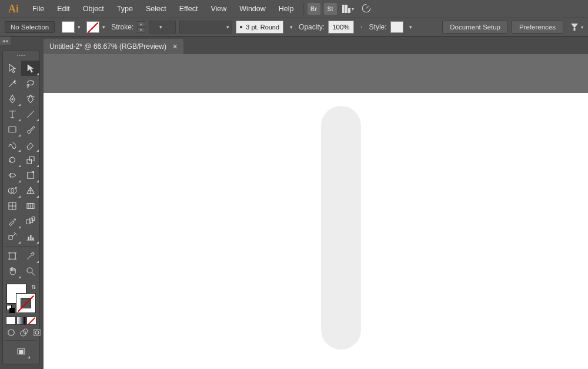 The image size is (588, 369). I want to click on brush-definition-dropdown: ▾, so click(291, 27).